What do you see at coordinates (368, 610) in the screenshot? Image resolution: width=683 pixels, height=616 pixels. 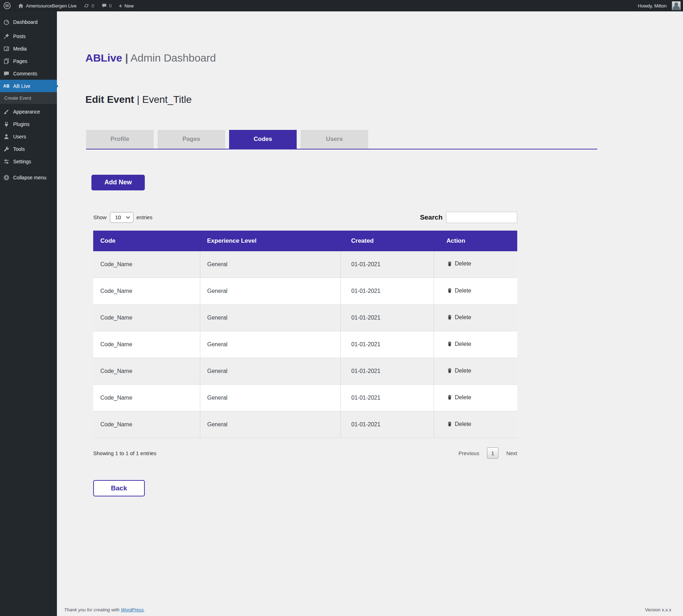 I see `admin-footer: Thank you for creating with WordPress. V…` at bounding box center [368, 610].